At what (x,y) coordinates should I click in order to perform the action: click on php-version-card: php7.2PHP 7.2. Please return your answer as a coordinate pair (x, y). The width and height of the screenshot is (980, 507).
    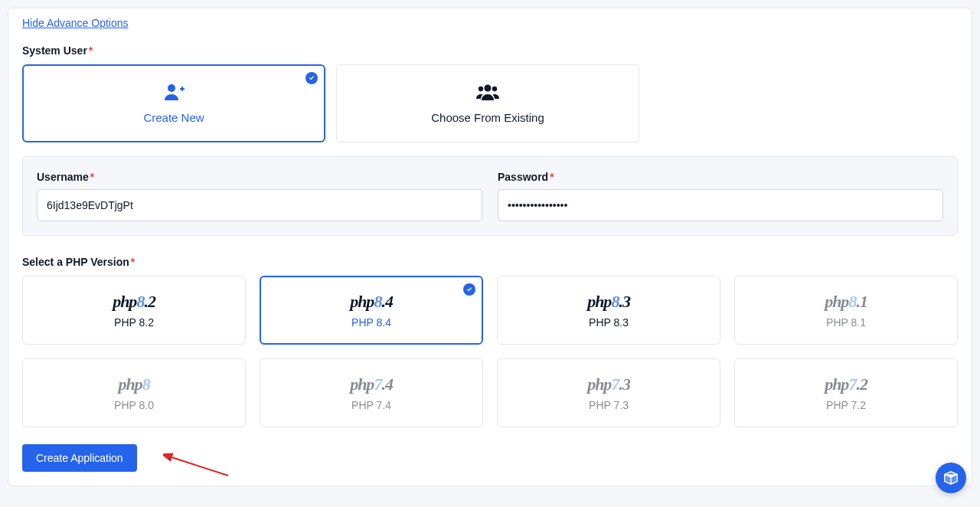
    Looking at the image, I should click on (846, 393).